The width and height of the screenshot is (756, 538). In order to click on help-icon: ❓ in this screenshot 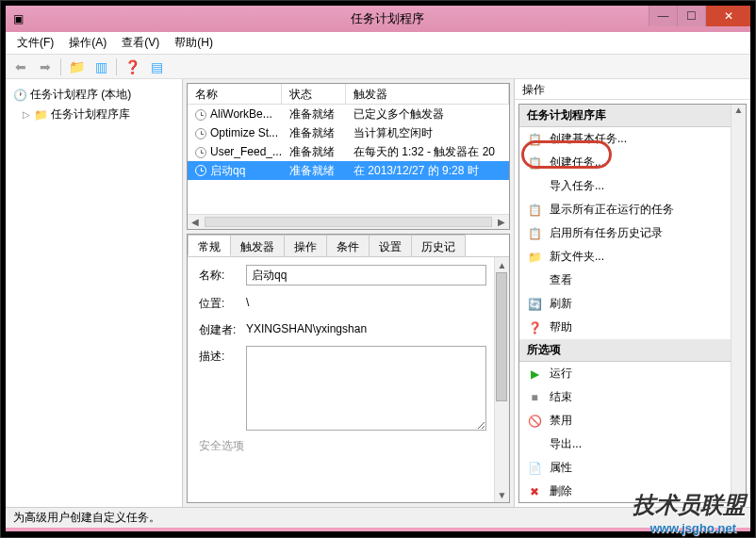, I will do `click(132, 67)`.